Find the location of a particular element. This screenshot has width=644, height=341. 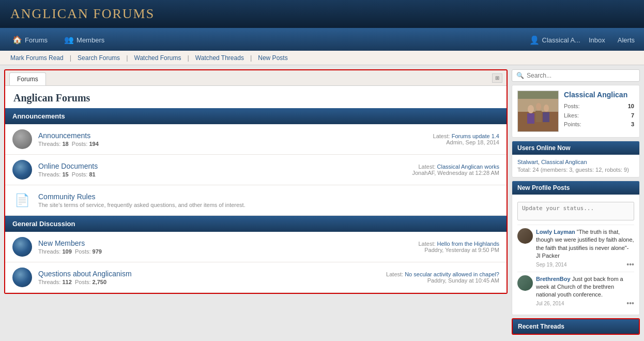

forum-info-community-rules: Community Rules The site's terms of serv… is located at coordinates (209, 200).